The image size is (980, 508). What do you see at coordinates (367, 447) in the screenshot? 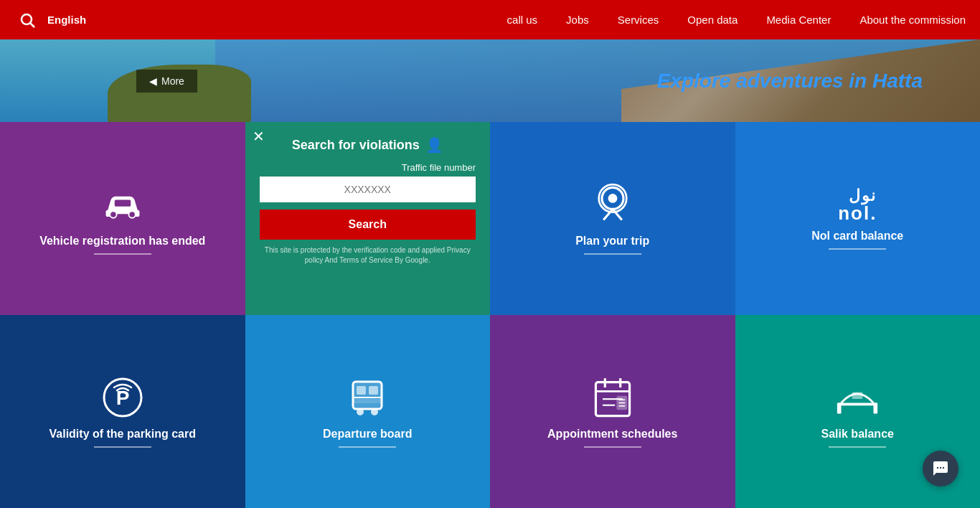
I see `departure-underline` at bounding box center [367, 447].